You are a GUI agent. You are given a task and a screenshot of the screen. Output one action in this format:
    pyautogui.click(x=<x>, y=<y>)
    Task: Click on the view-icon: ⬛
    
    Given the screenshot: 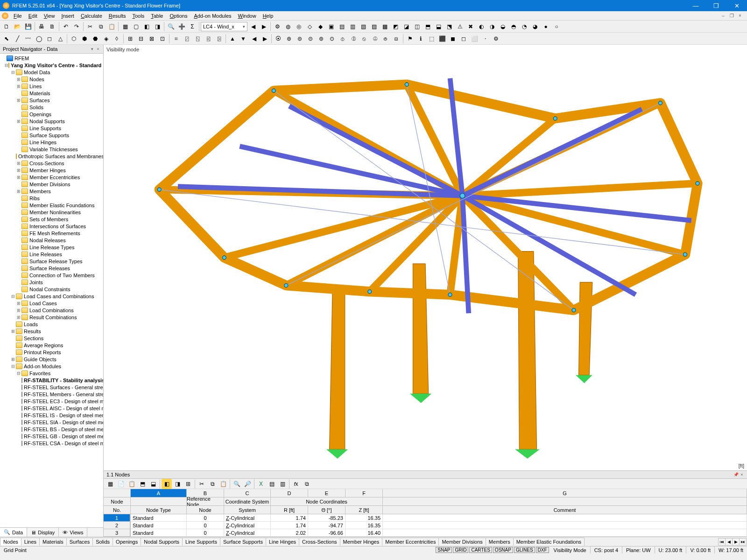 What is the action you would take?
    pyautogui.click(x=442, y=39)
    